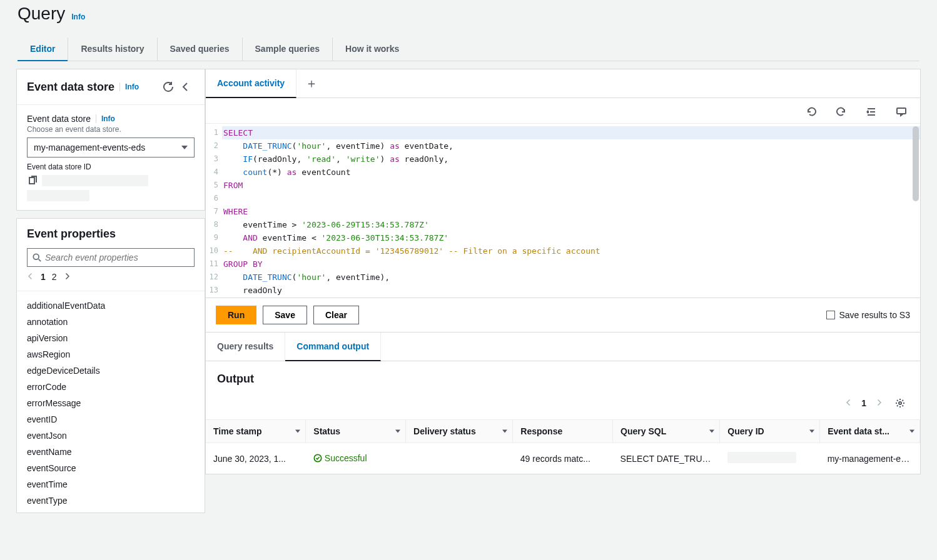  What do you see at coordinates (372, 49) in the screenshot?
I see `tab-how-it-works: How it works` at bounding box center [372, 49].